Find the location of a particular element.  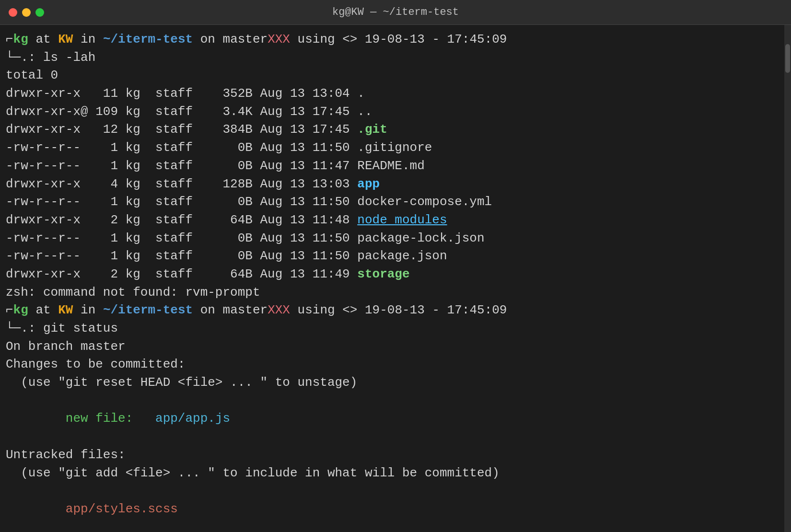

command-ls: └─.: ls -lah is located at coordinates (394, 58).